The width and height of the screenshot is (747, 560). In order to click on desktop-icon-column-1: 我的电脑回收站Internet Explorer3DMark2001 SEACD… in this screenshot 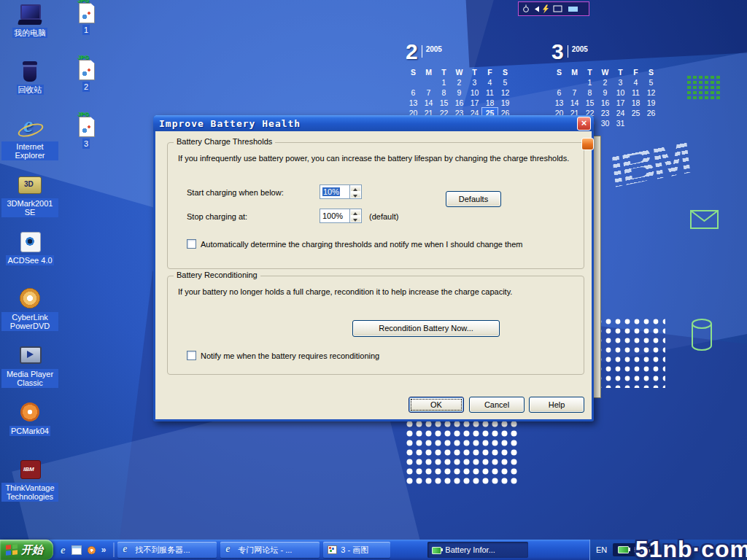, I will do `click(30, 259)`.